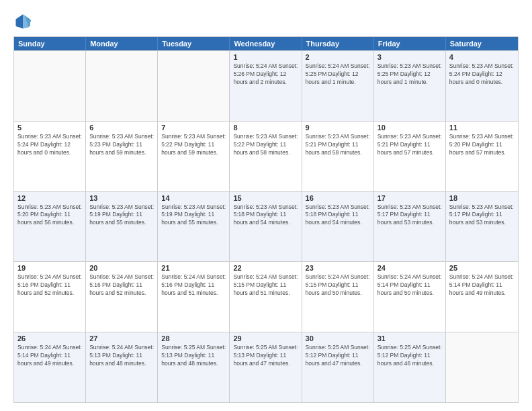 This screenshot has width=532, height=411. I want to click on day-number: 29, so click(265, 338).